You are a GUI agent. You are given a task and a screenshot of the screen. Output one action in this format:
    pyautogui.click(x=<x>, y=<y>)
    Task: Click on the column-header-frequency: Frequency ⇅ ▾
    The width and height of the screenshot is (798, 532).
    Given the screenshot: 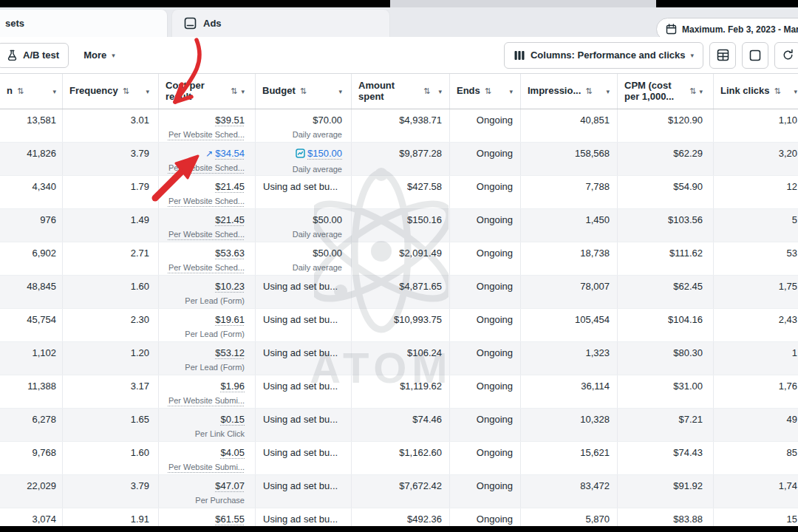 What is the action you would take?
    pyautogui.click(x=111, y=92)
    